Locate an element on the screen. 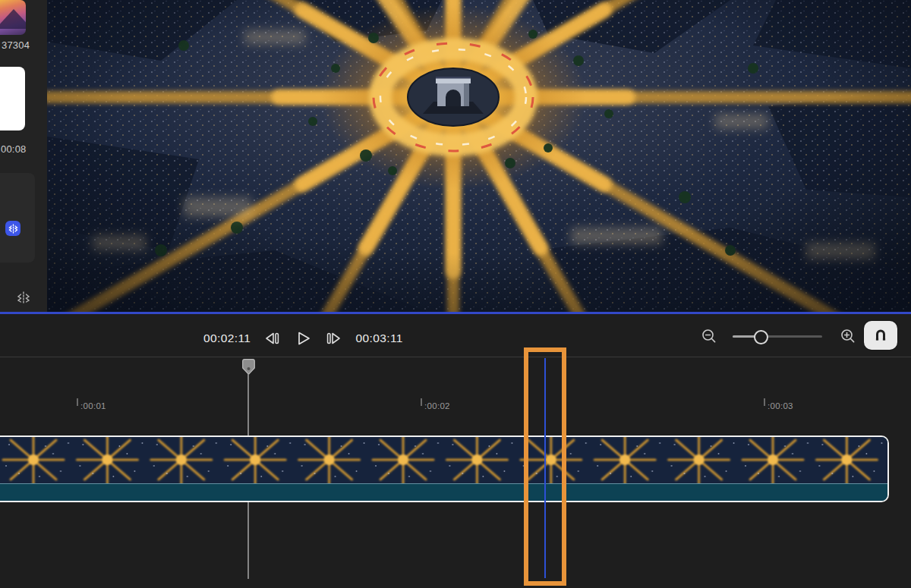 The image size is (911, 588). snap-toggle-button is located at coordinates (881, 335).